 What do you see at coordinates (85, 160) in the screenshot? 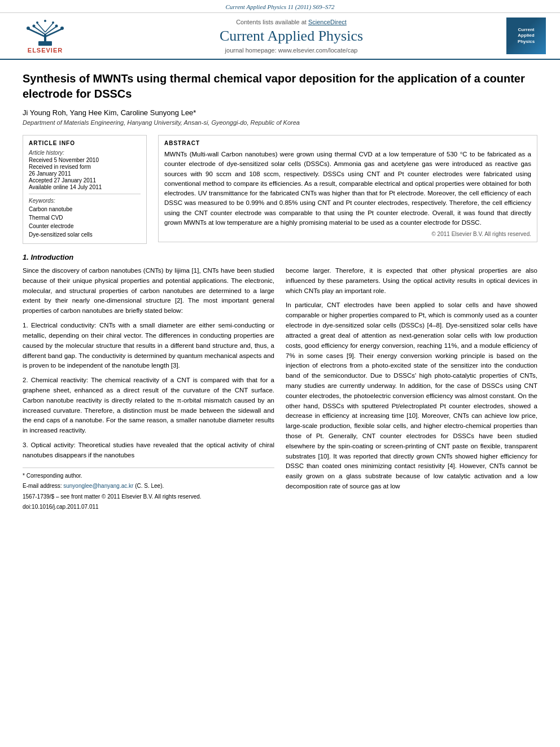
I see `received-date: Received 5 November 2010` at bounding box center [85, 160].